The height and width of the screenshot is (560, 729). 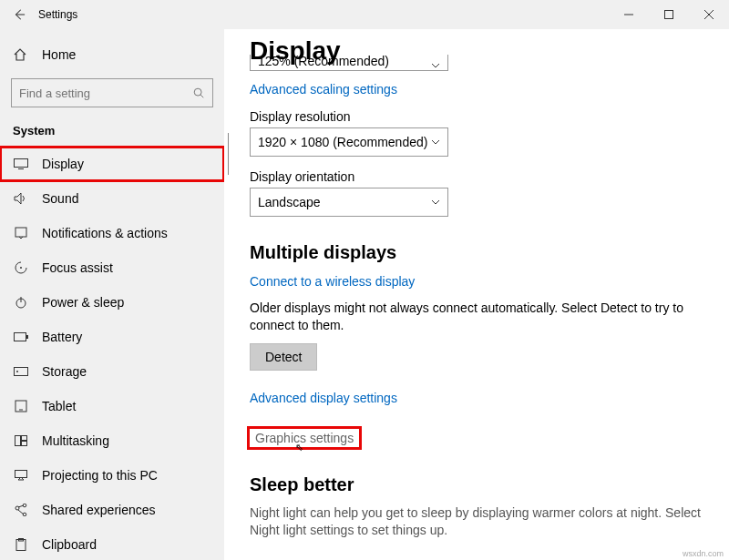 I want to click on advanced-display-link: Advanced display settings, so click(x=477, y=398).